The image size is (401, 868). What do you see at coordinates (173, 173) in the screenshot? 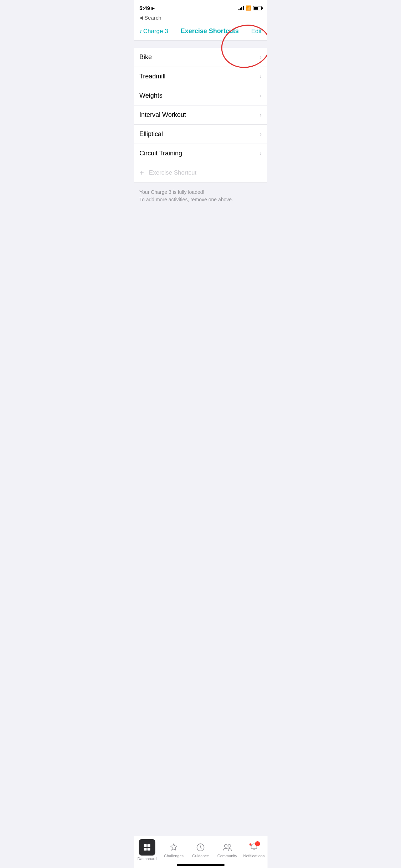
I see `add-shortcut-label: Exercise Shortcut` at bounding box center [173, 173].